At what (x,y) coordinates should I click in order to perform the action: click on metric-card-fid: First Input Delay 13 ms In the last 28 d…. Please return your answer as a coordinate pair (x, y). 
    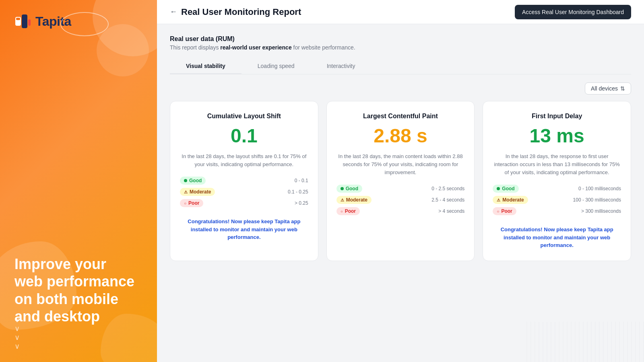
    Looking at the image, I should click on (557, 181).